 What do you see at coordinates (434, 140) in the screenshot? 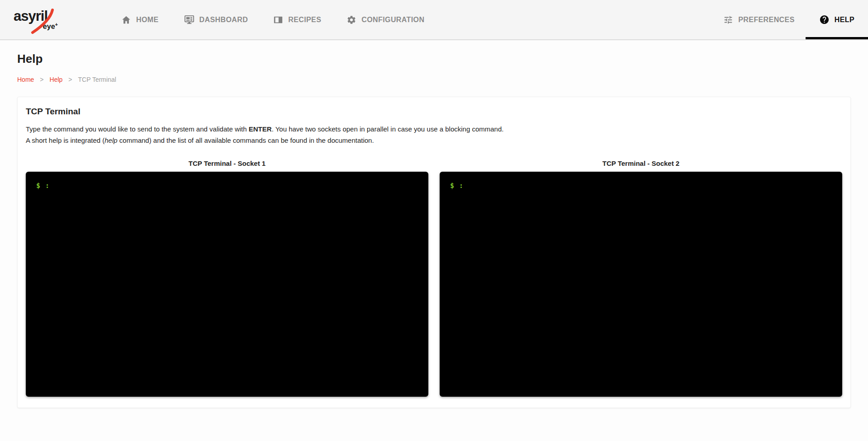
I see `description-line-2: A short help is integrated (help command…` at bounding box center [434, 140].